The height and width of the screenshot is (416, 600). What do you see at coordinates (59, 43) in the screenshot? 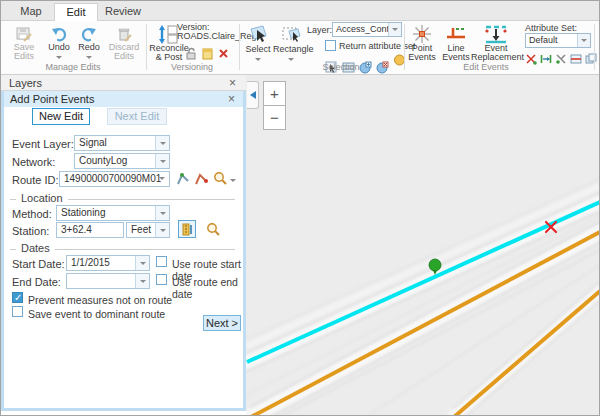
I see `undo-button: Undo` at bounding box center [59, 43].